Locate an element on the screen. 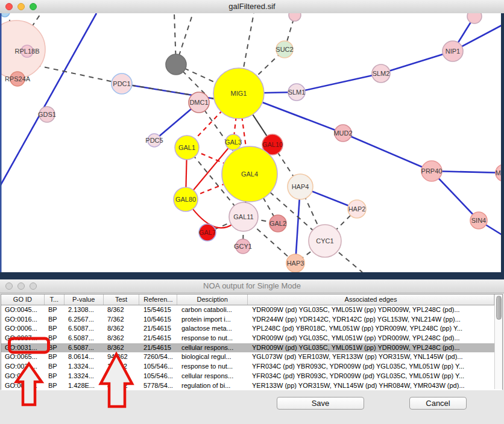 The image size is (504, 424). cell-p-value: 1.428E... is located at coordinates (84, 386).